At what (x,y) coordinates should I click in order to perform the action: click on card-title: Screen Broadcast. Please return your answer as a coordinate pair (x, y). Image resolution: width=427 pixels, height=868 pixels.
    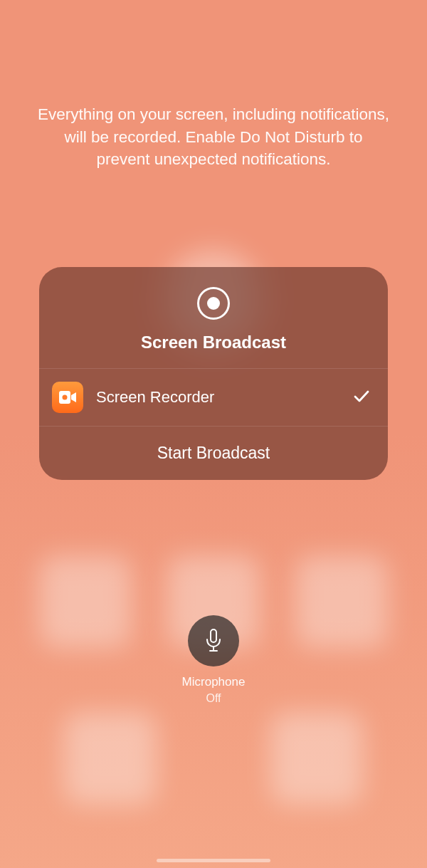
    Looking at the image, I should click on (214, 343).